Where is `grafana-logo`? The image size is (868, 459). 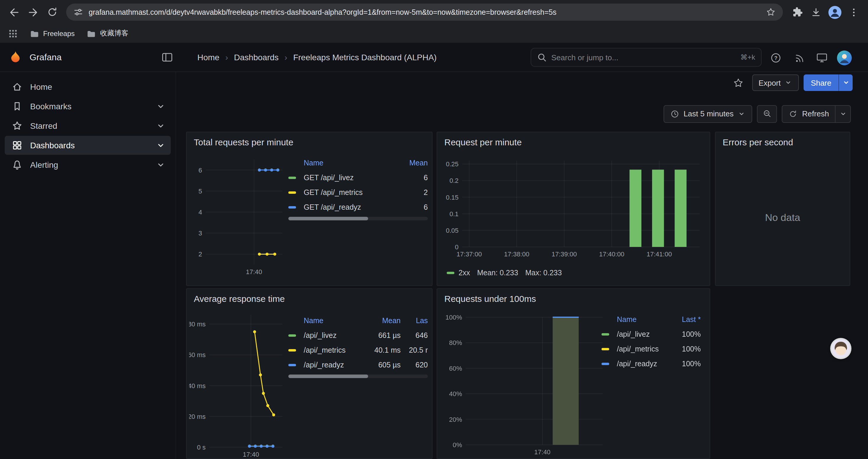 grafana-logo is located at coordinates (16, 57).